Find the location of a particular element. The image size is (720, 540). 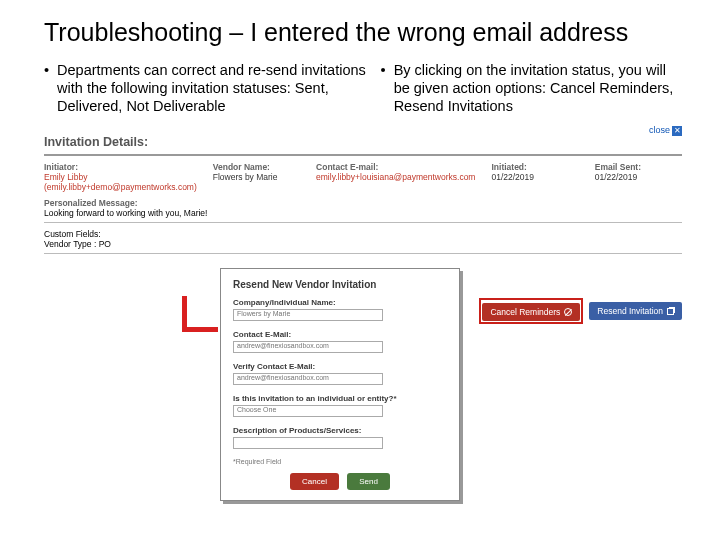

company-name-input: Flowers by Marie is located at coordinates (308, 315).